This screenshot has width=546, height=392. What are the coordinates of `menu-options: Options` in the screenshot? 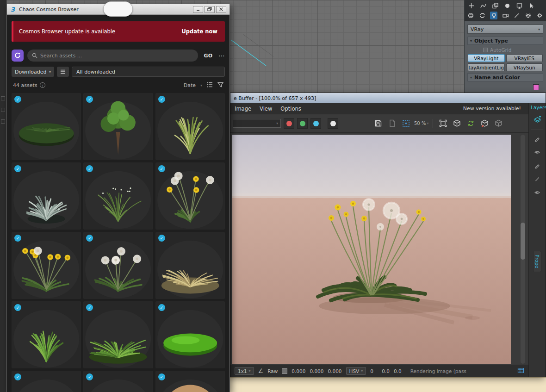 It's located at (291, 109).